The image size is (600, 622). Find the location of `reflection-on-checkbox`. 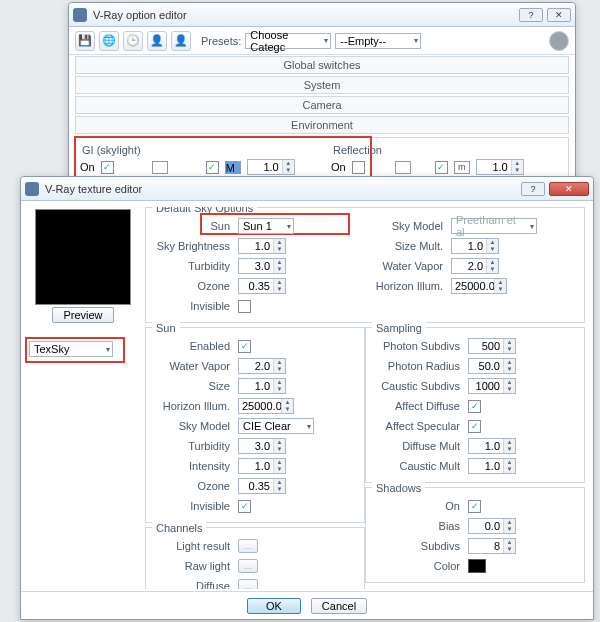

reflection-on-checkbox is located at coordinates (358, 168).